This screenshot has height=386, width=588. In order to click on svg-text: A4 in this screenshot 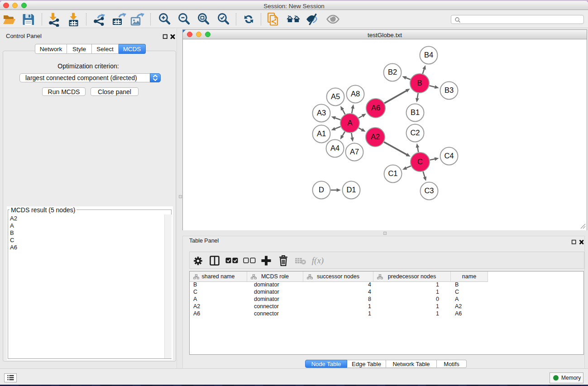, I will do `click(335, 148)`.